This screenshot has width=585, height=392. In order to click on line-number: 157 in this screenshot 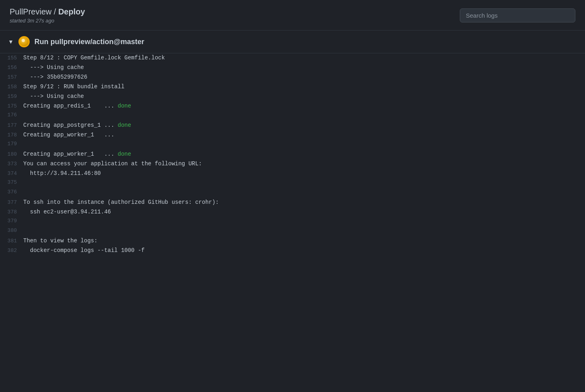, I will do `click(14, 78)`.